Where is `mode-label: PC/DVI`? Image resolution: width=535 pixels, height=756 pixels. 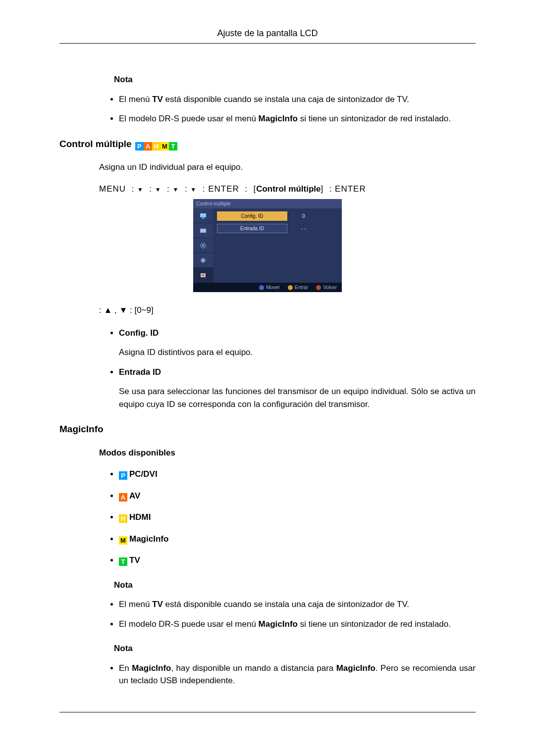
mode-label: PC/DVI is located at coordinates (144, 474).